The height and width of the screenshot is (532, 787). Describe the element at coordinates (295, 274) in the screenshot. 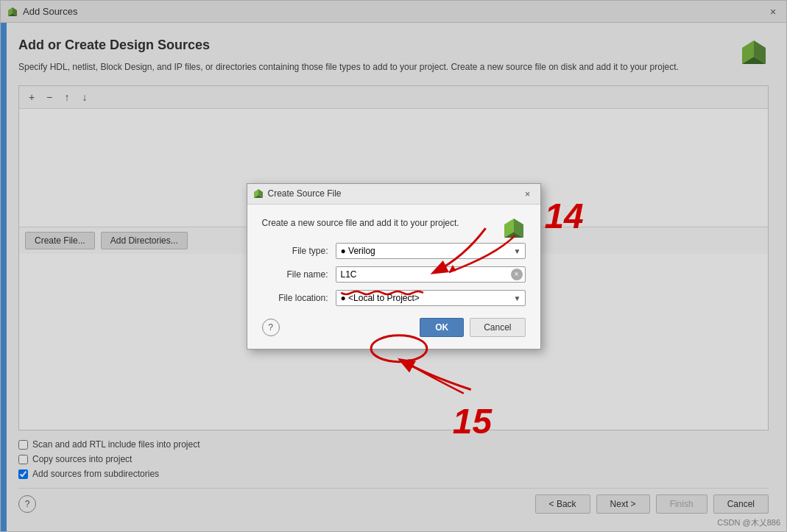

I see `file-name-label: File name:` at that location.